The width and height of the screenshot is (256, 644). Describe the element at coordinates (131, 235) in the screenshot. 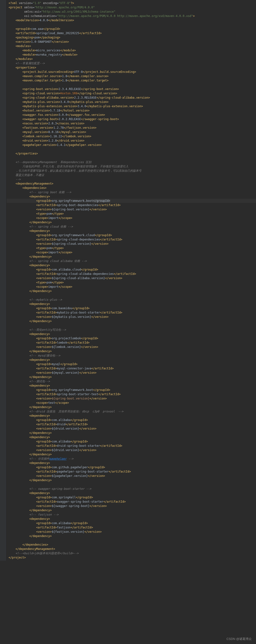

I see `code-line: <groupId>org.springframework.cloud</grou…` at that location.